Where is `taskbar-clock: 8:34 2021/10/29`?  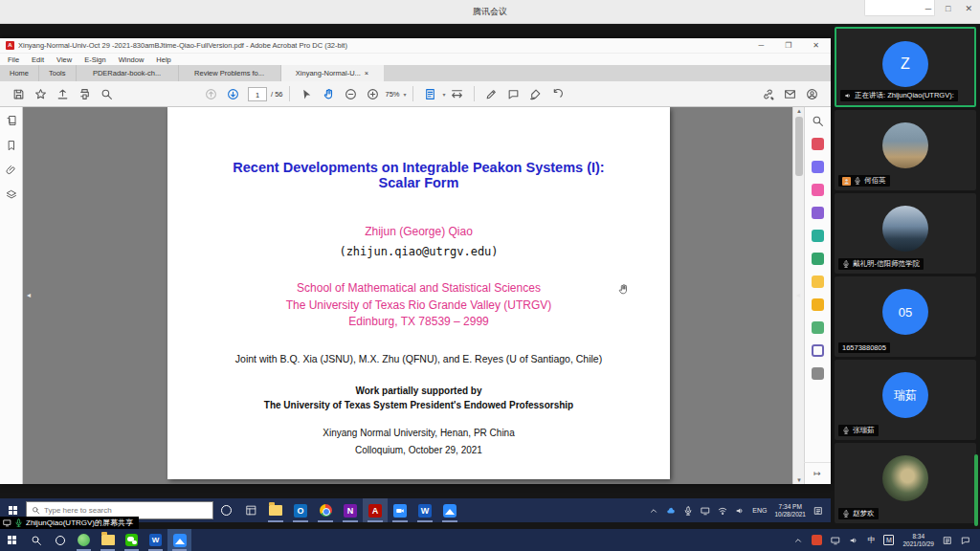
taskbar-clock: 8:34 2021/10/29 is located at coordinates (919, 540).